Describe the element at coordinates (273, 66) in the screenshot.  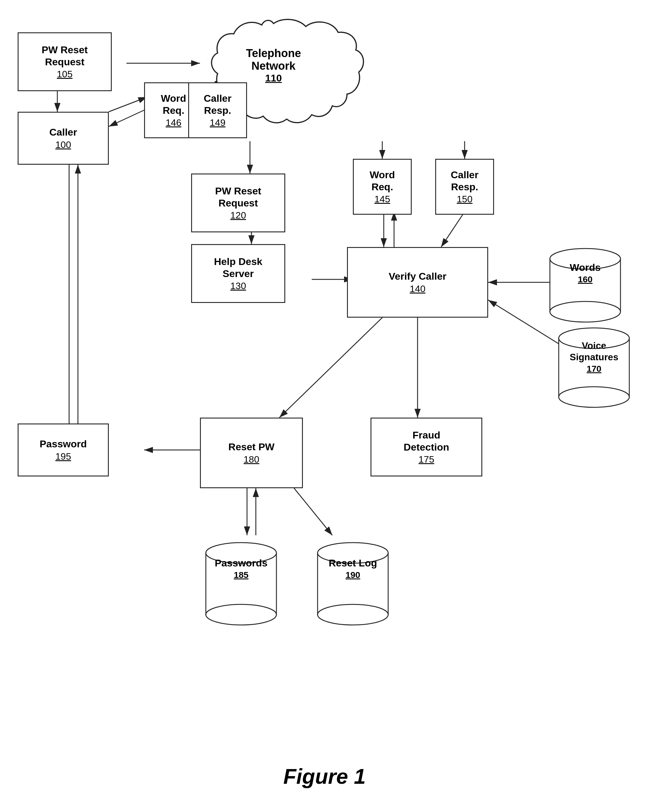
I see `telephone-network-label: Telephone Network 110` at that location.